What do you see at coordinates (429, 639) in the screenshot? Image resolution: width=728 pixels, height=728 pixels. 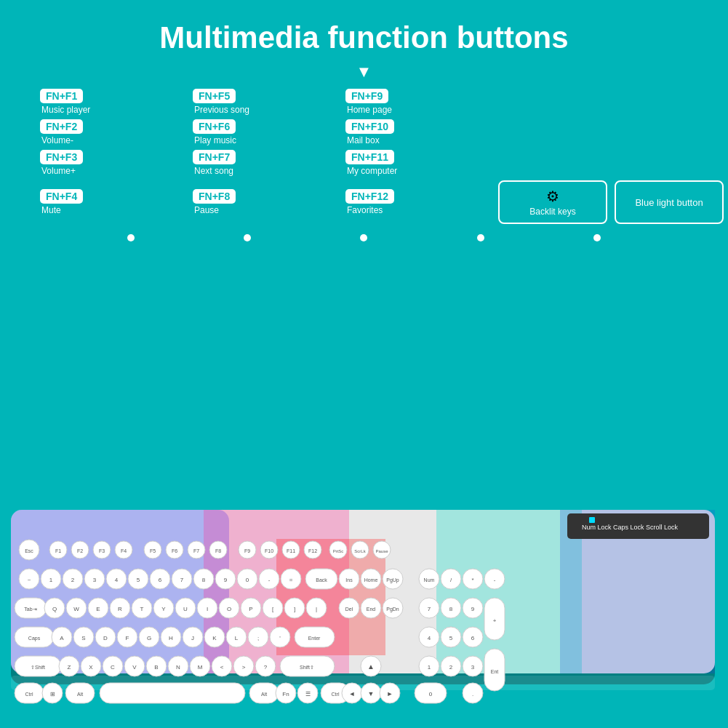 I see `svg-text: 4` at bounding box center [429, 639].